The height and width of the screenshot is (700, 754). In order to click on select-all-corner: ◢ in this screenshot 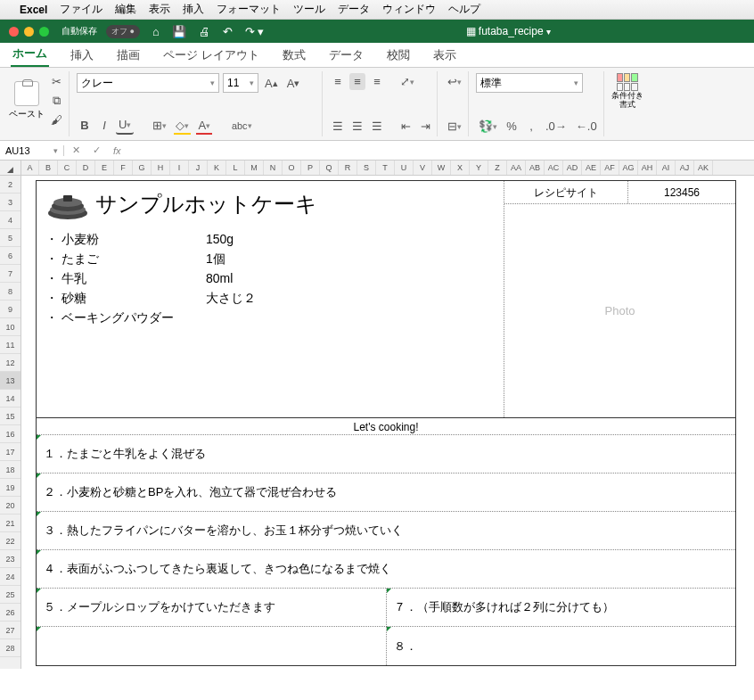, I will do `click(11, 168)`.